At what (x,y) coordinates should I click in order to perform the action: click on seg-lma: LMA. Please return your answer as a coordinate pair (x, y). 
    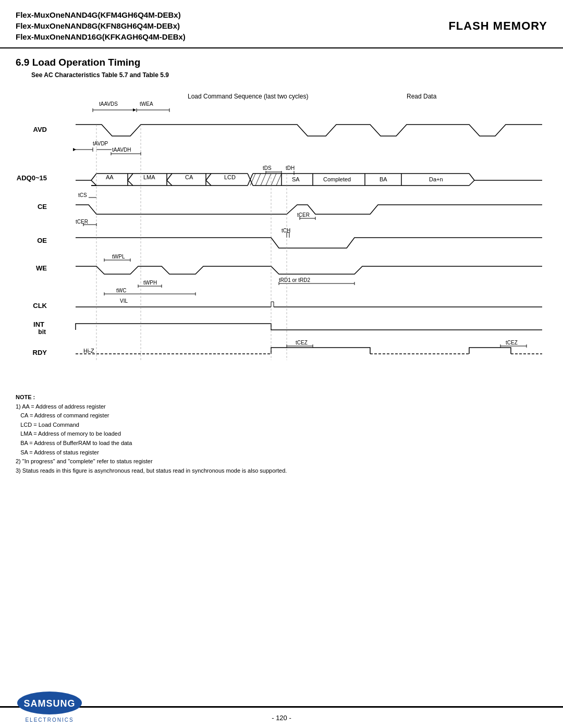
    Looking at the image, I should click on (149, 177).